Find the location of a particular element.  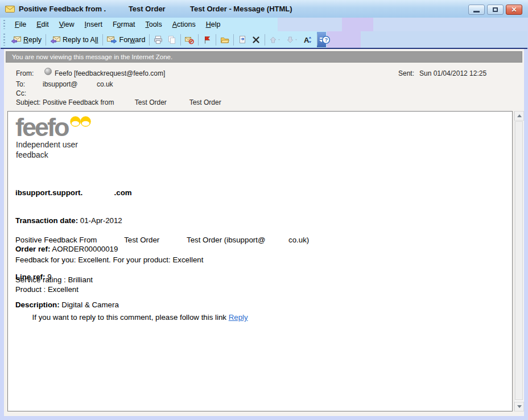

detail-line: Transaction date: 01-Apr-2012 is located at coordinates (74, 221).